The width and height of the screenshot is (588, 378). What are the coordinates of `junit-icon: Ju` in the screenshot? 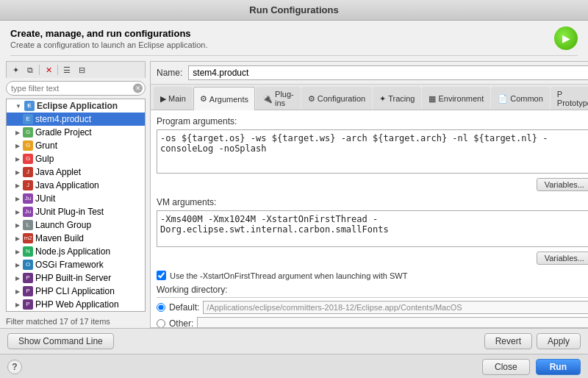 It's located at (28, 199).